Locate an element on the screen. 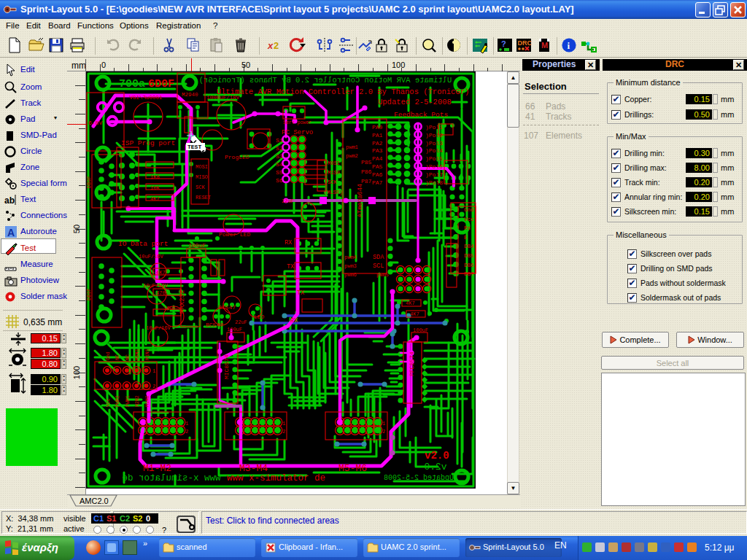 This screenshot has width=747, height=560. svg-text: Vcc is located at coordinates (108, 402).